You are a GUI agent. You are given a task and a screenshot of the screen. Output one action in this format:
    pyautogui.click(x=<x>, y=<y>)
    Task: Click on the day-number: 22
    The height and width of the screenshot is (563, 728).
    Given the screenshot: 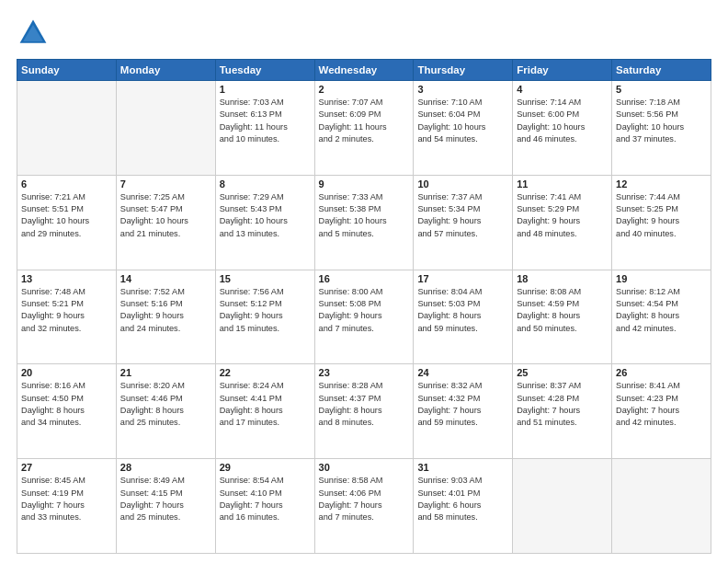 What is the action you would take?
    pyautogui.click(x=265, y=373)
    